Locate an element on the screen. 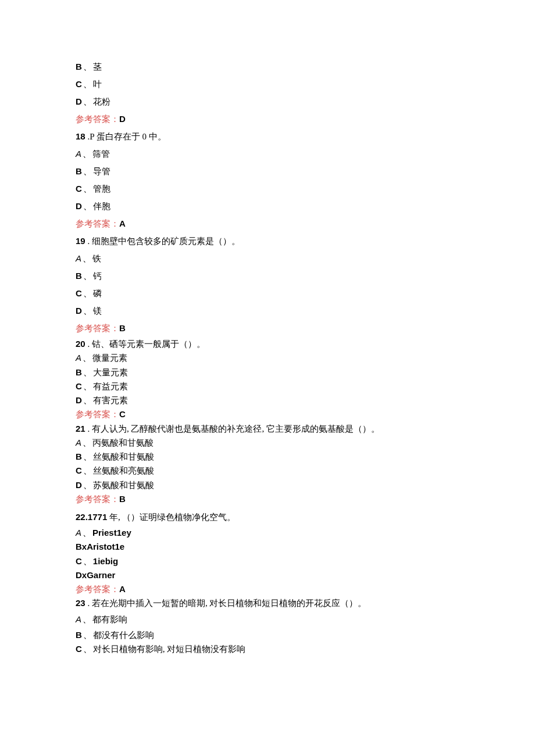 This screenshot has width=535, height=756. q23-option-a: A、都有影响 is located at coordinates (268, 619).